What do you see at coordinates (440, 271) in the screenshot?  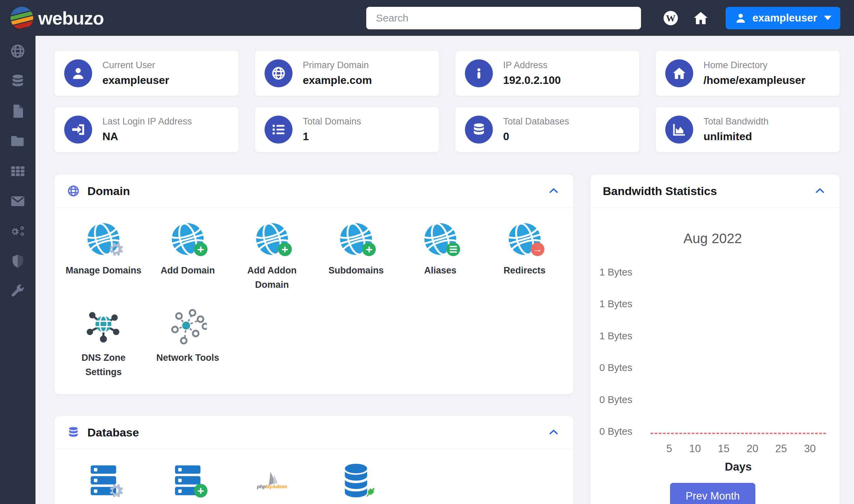 I see `app-tile-label: Aliases` at bounding box center [440, 271].